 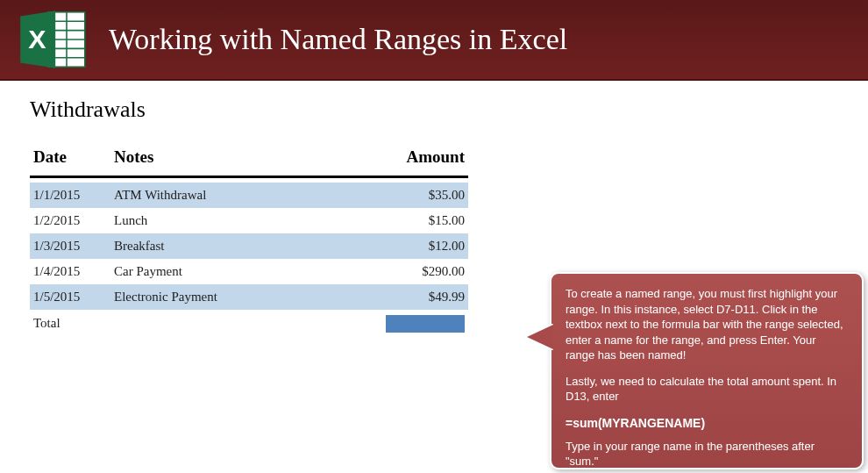 I want to click on col-header-notes: Notes, so click(x=237, y=160).